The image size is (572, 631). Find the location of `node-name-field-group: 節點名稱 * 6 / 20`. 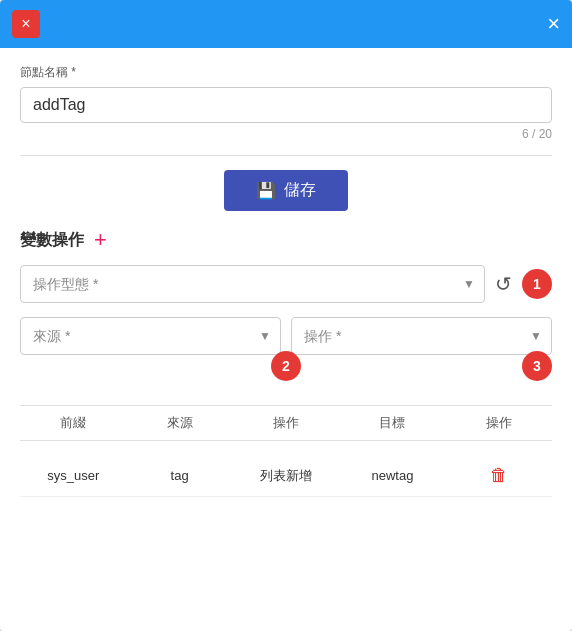

node-name-field-group: 節點名稱 * 6 / 20 is located at coordinates (286, 102).